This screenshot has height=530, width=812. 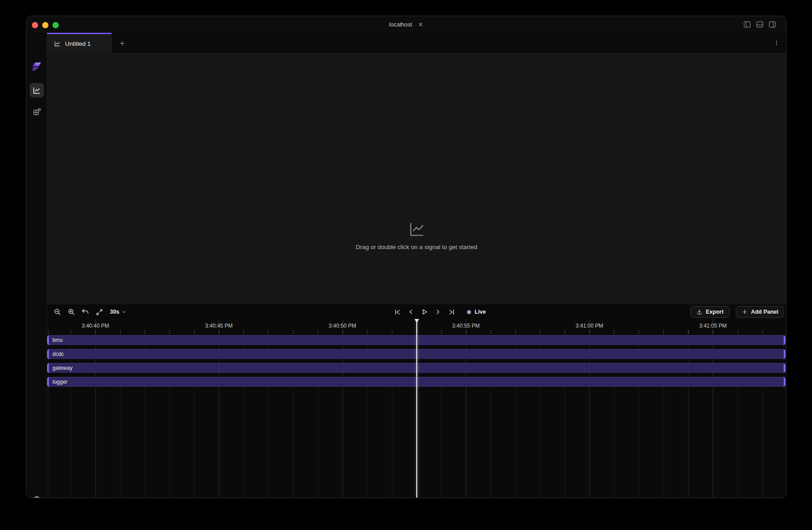 I want to click on time-range-value: 30s, so click(x=115, y=312).